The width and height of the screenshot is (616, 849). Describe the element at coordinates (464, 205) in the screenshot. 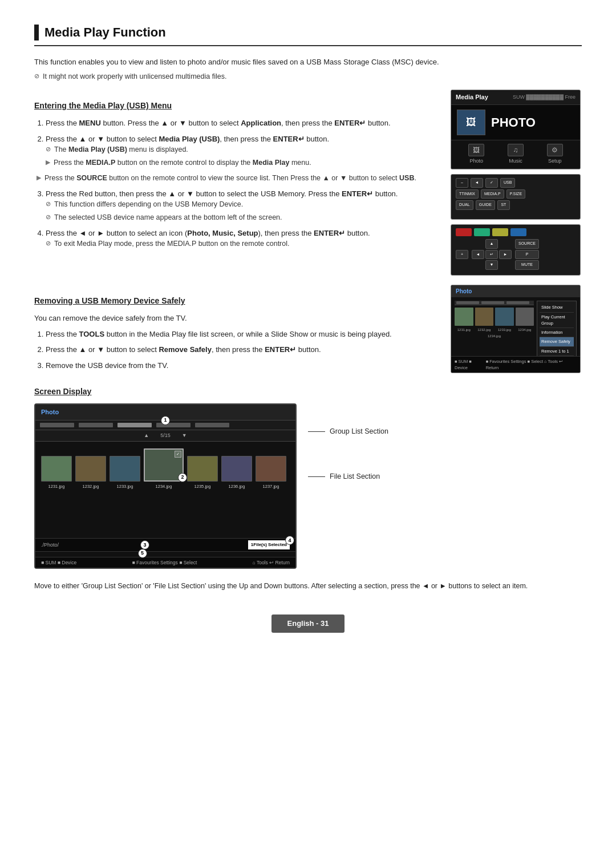

I see `remote-btn-dual: DUAL` at that location.